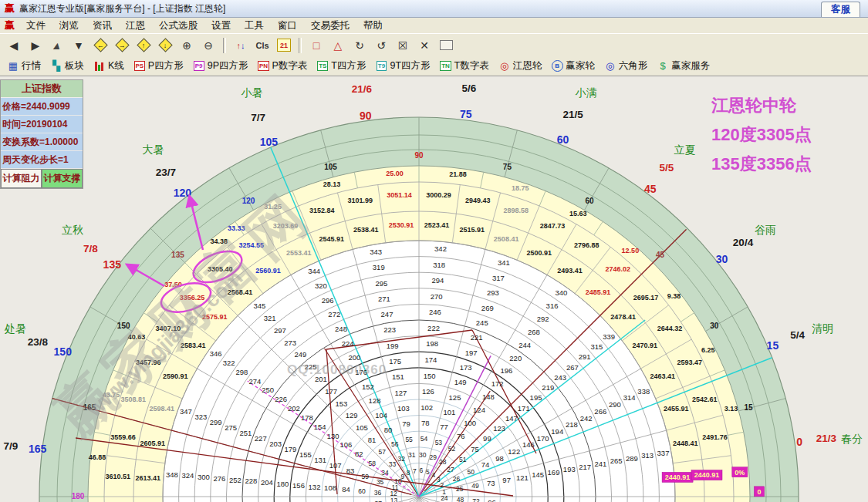 Image resolution: width=868 pixels, height=502 pixels. I want to click on svg-text: 174, so click(431, 359).